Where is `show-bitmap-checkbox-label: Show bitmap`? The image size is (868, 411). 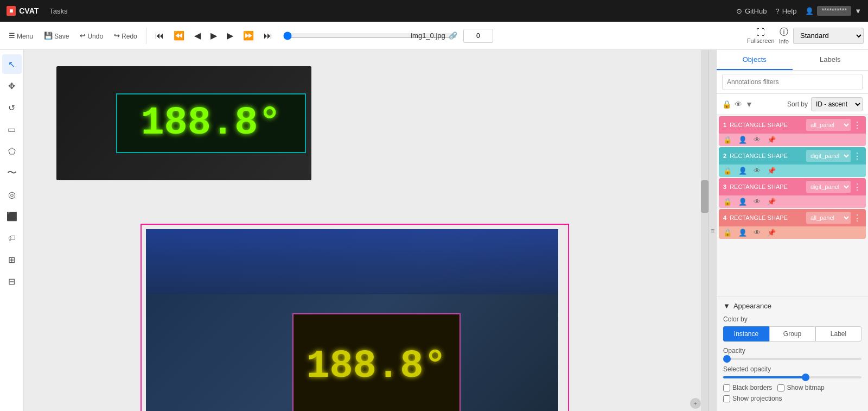
show-bitmap-checkbox-label: Show bitmap is located at coordinates (801, 388).